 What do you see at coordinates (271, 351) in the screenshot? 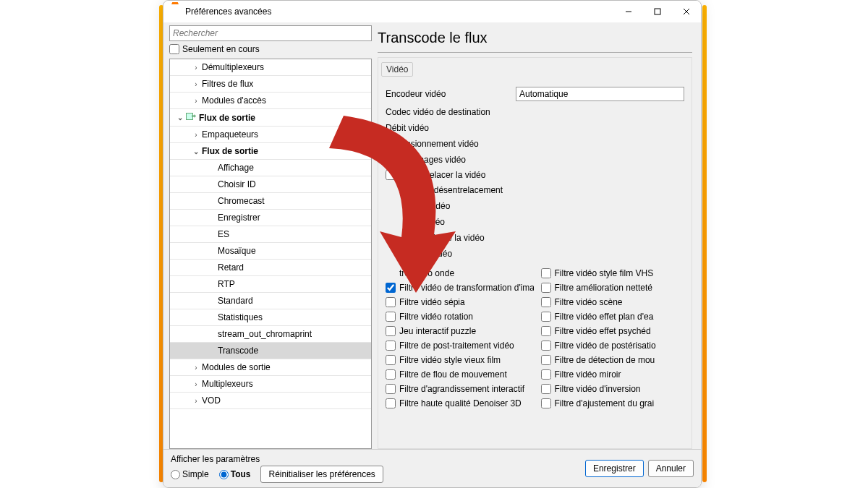
I see `tree-item-transcode: Transcode` at bounding box center [271, 351].